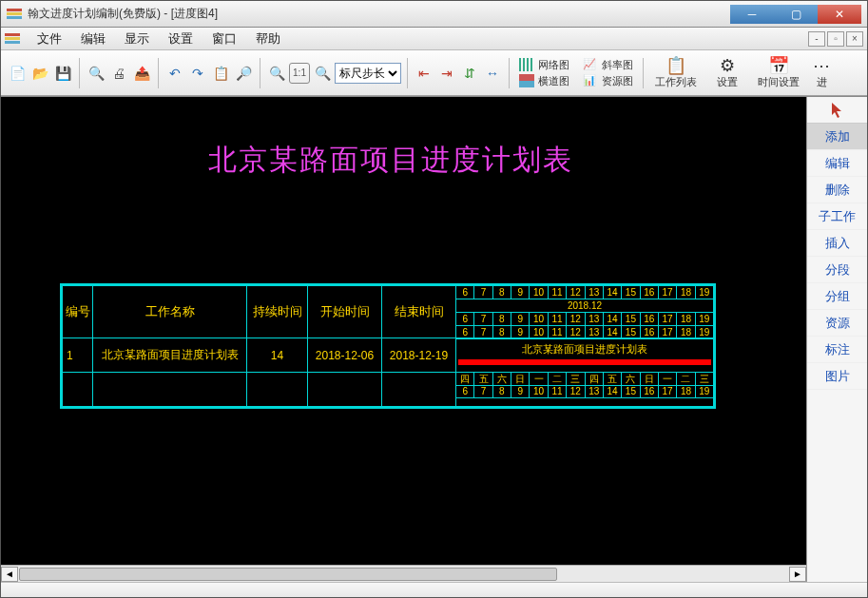 The width and height of the screenshot is (868, 598). Describe the element at coordinates (14, 14) in the screenshot. I see `app-icon` at that location.